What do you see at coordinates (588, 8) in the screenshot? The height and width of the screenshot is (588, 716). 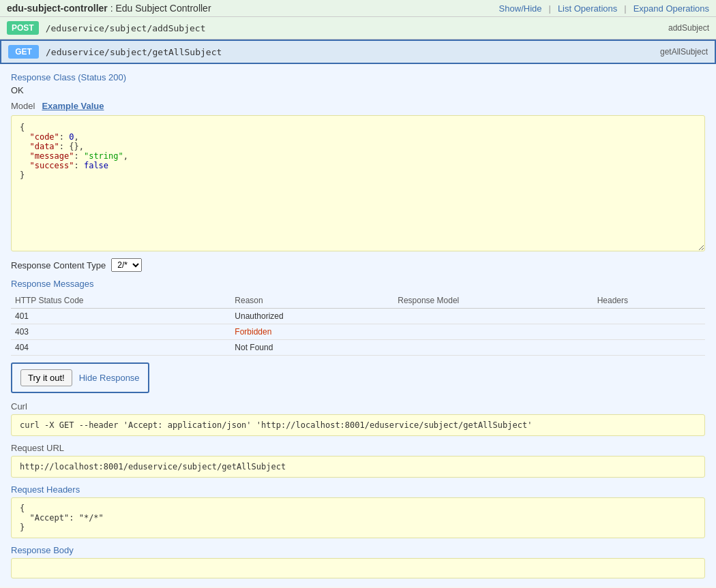 I see `list-operations-link: List Operations` at bounding box center [588, 8].